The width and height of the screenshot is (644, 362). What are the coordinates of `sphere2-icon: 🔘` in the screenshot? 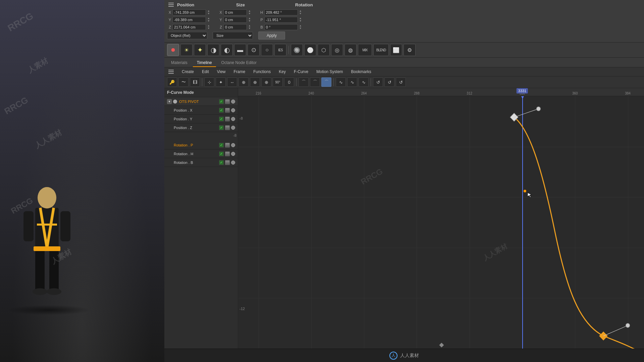 It's located at (297, 50).